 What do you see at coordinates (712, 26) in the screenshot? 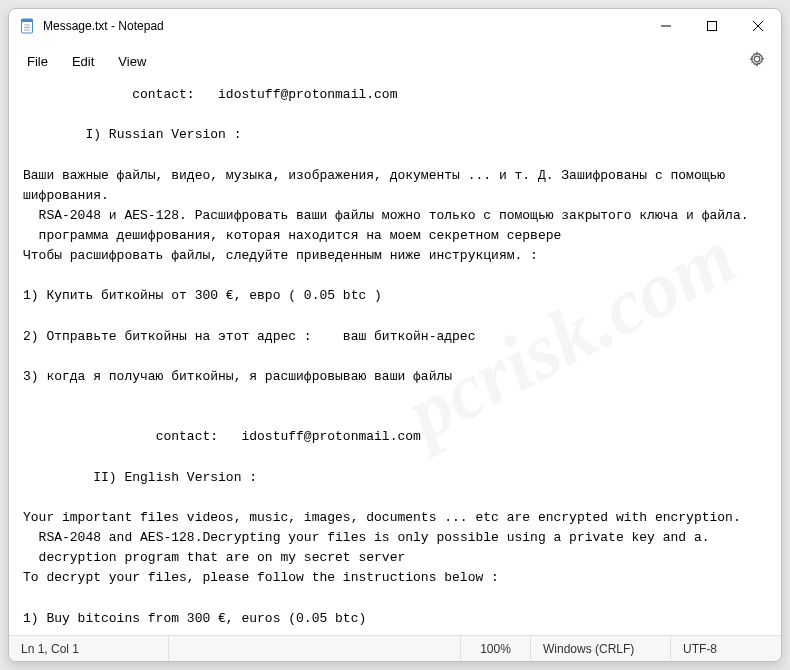
I see `window-controls` at bounding box center [712, 26].